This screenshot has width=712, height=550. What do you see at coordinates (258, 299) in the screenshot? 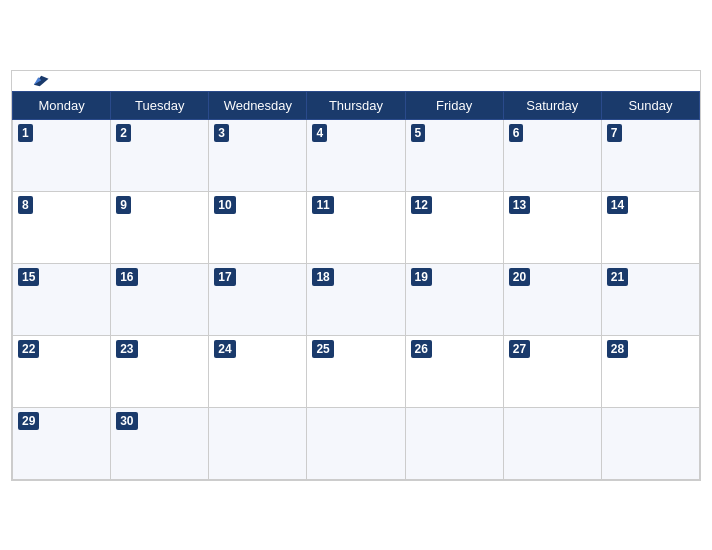
I see `calendar-cell: 17` at bounding box center [258, 299].